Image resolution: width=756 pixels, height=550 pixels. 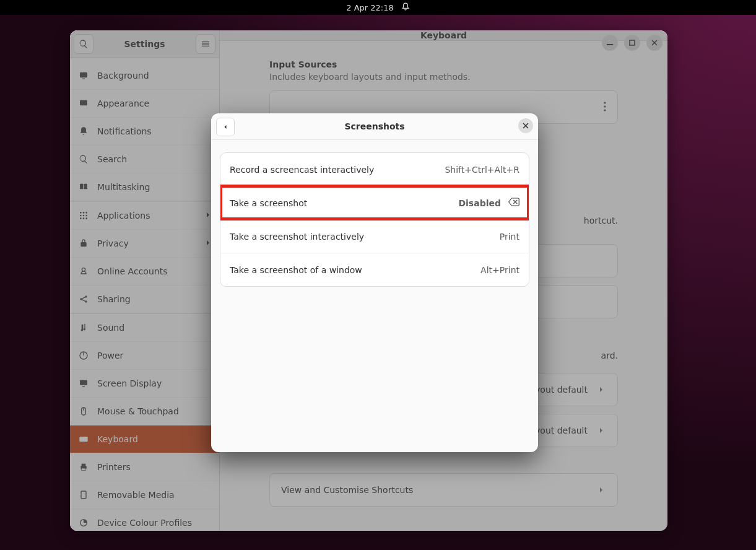 I want to click on sidebar-item-label: Sharing, so click(x=114, y=299).